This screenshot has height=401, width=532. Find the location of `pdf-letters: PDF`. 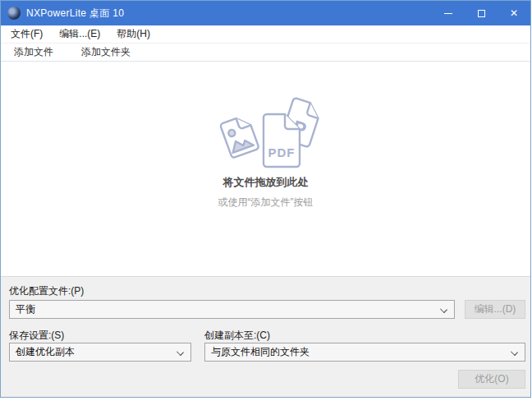

pdf-letters: PDF is located at coordinates (281, 153).